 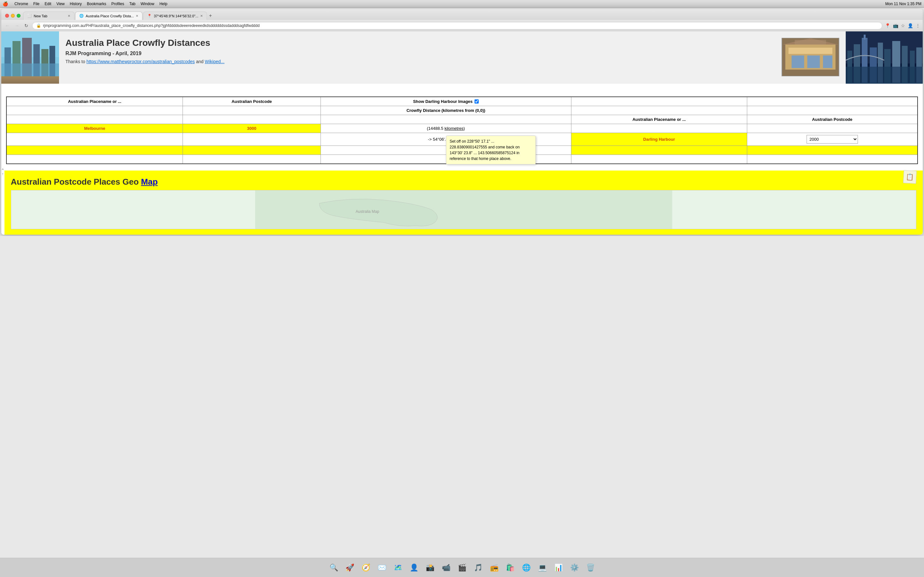 I want to click on distance-cell: (14488.5 kilometres) Set off on 228°50' …, so click(x=446, y=129).